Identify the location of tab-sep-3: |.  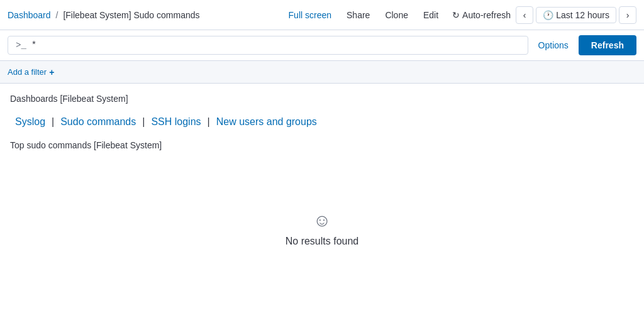
(209, 122).